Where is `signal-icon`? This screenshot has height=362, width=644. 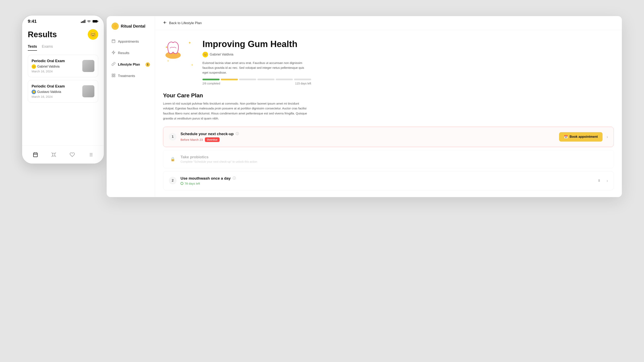
signal-icon is located at coordinates (83, 21).